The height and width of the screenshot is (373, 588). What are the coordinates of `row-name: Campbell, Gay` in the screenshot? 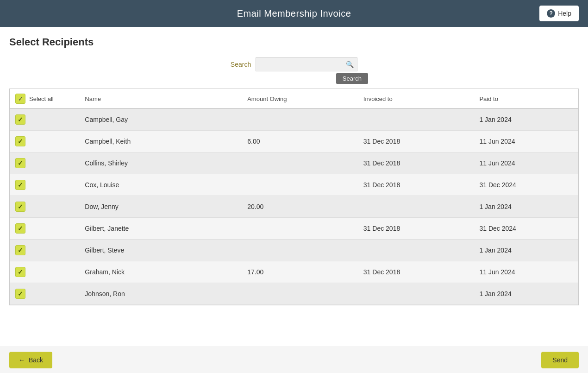 It's located at (160, 120).